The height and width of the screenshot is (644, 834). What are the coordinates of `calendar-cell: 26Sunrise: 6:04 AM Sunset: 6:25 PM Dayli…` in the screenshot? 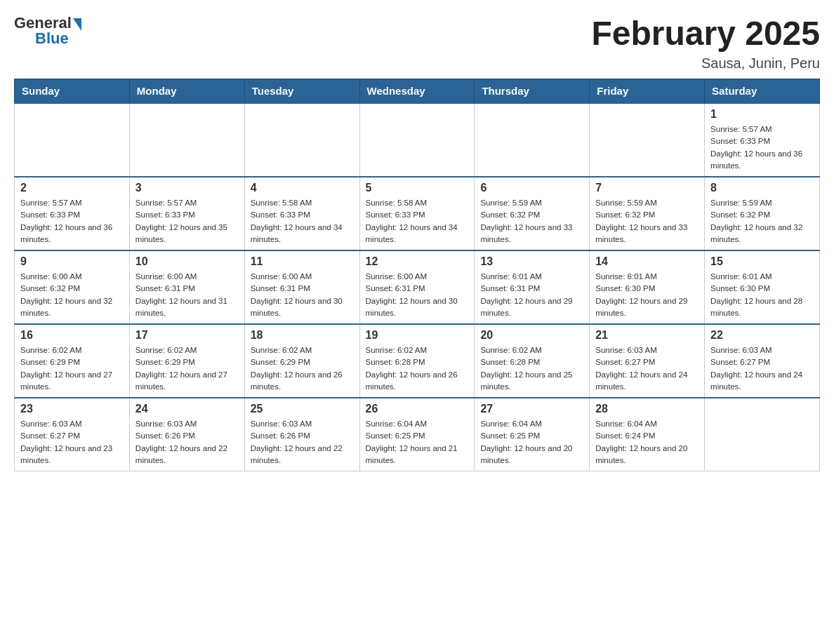 It's located at (417, 435).